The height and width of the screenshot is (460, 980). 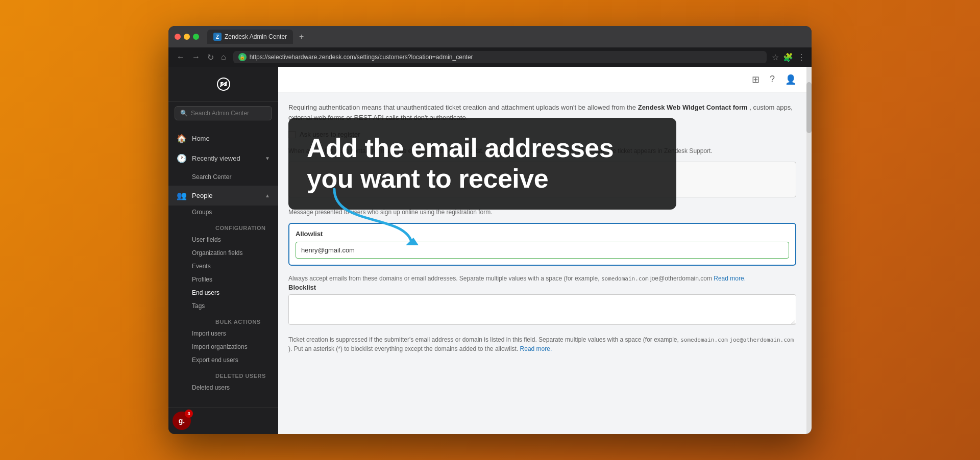 What do you see at coordinates (187, 37) in the screenshot?
I see `traffic-lights` at bounding box center [187, 37].